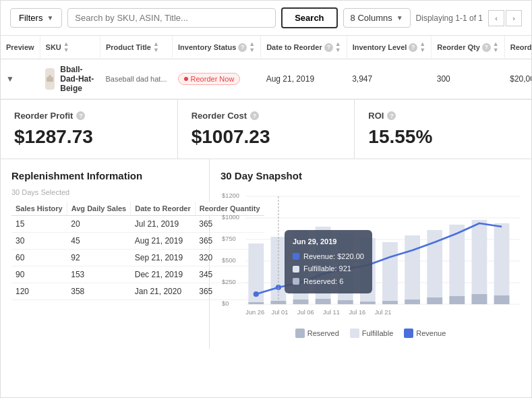 The width and height of the screenshot is (532, 398). I want to click on reorder-dot, so click(186, 79).